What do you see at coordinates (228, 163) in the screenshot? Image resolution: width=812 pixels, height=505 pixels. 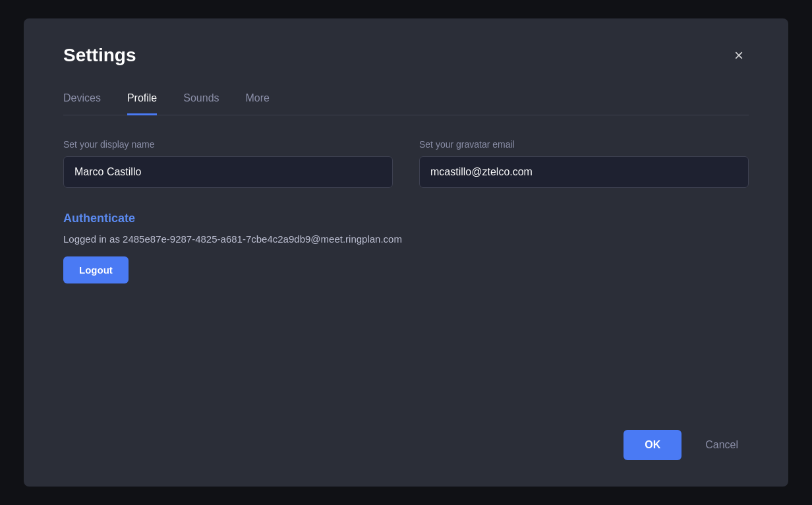 I see `form-group-display-name: Set your display name` at bounding box center [228, 163].